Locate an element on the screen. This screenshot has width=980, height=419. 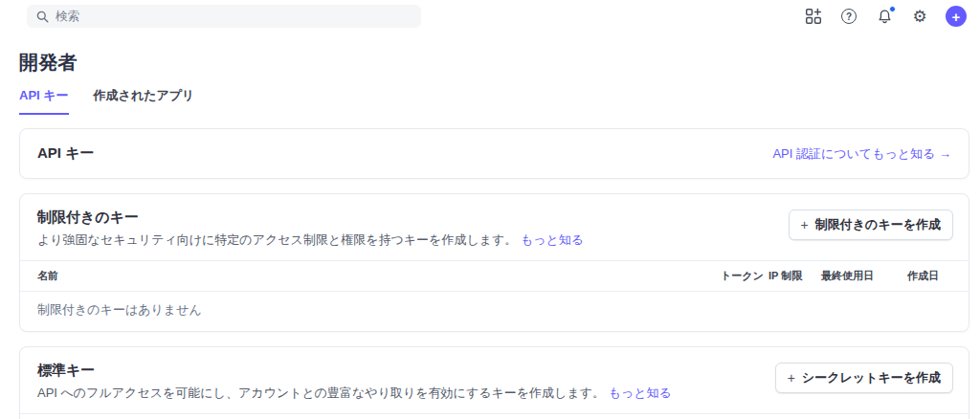
create-secret-key-label: シークレットキーを作成 is located at coordinates (871, 378).